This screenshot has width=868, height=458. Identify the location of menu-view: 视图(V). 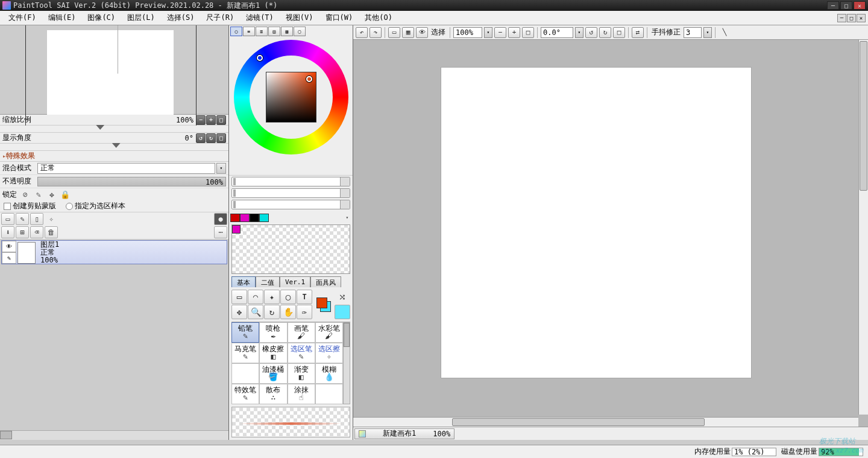
(300, 18).